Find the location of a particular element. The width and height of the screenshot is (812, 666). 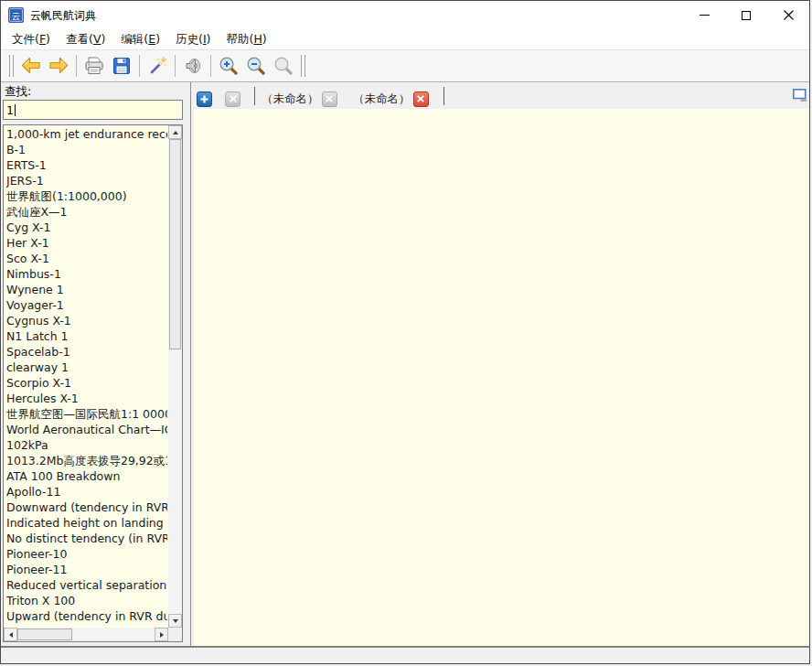

tab-untitled-2-active: （未命名） is located at coordinates (391, 99).